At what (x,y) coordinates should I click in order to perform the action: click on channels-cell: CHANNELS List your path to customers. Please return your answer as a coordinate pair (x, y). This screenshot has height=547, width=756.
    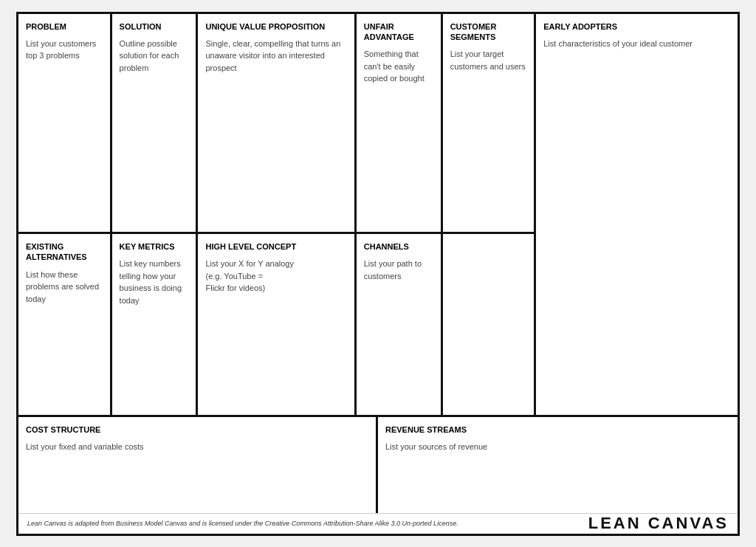
    Looking at the image, I should click on (399, 324).